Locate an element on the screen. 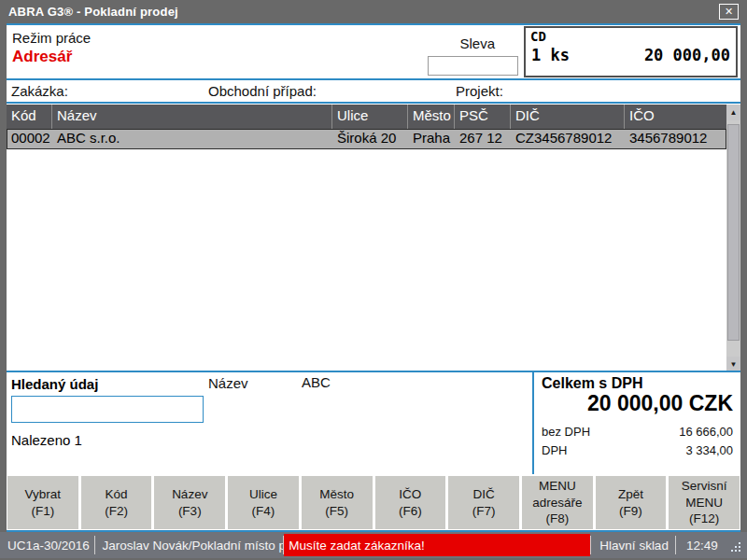 Image resolution: width=747 pixels, height=560 pixels. mode-label: Režim práce is located at coordinates (51, 37).